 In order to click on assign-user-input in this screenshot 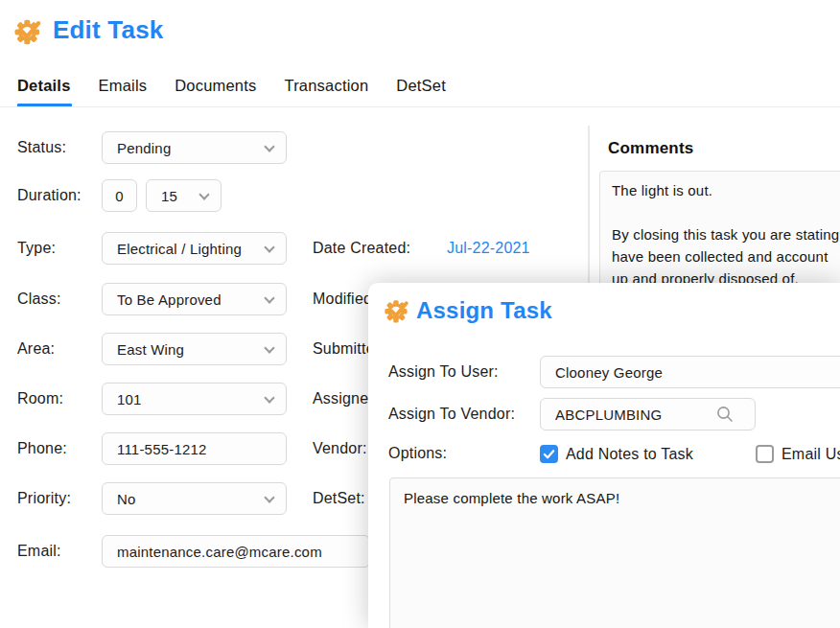, I will do `click(690, 372)`.